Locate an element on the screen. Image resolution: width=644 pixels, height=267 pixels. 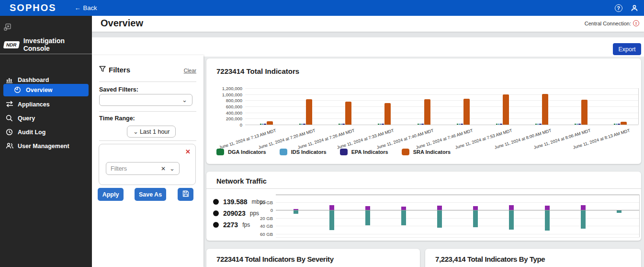
legend-item: DGA Indicators is located at coordinates (241, 152).